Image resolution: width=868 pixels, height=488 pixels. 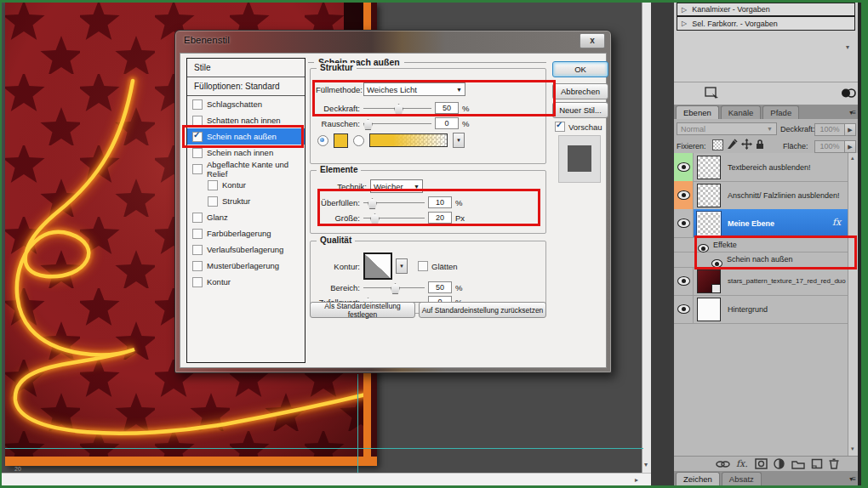 What do you see at coordinates (197, 137) in the screenshot?
I see `checkbox-checked` at bounding box center [197, 137].